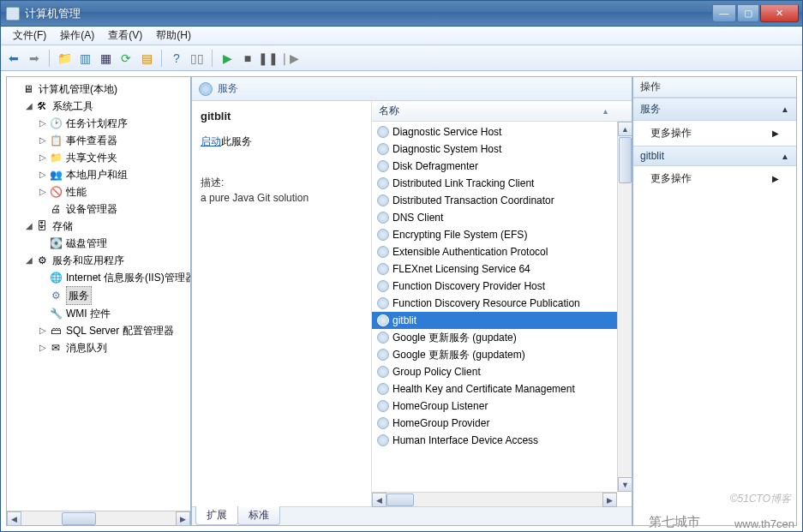 This screenshot has height=532, width=803. What do you see at coordinates (671, 134) in the screenshot?
I see `actions-more-label: 更多操作` at bounding box center [671, 134].